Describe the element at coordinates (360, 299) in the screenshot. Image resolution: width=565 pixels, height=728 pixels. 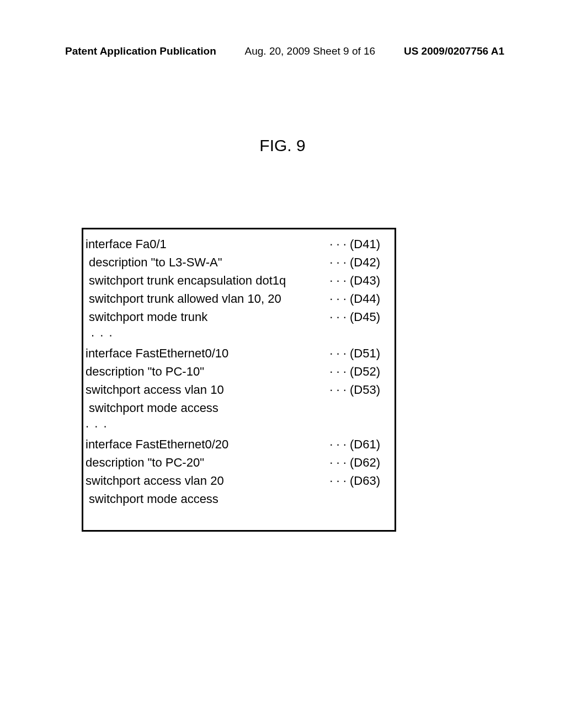
I see `line-ref: · · · (D44)` at that location.